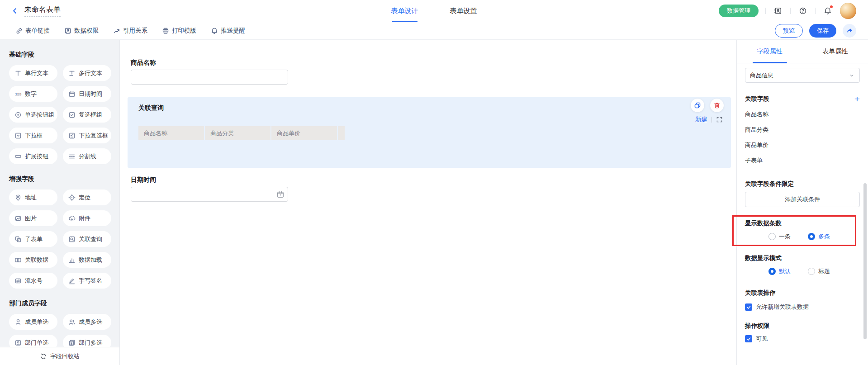 This screenshot has width=868, height=365. What do you see at coordinates (33, 156) in the screenshot?
I see `palette-item-extend-button: 扩展按钮` at bounding box center [33, 156].